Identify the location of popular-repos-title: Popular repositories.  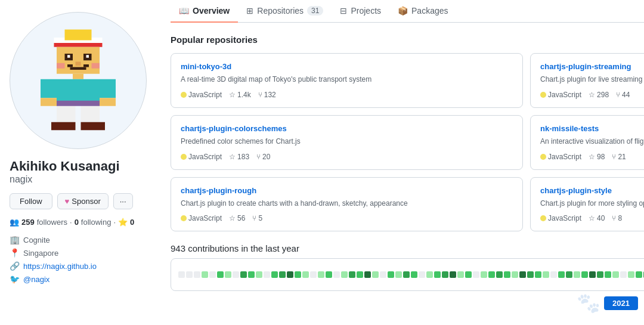
(407, 39).